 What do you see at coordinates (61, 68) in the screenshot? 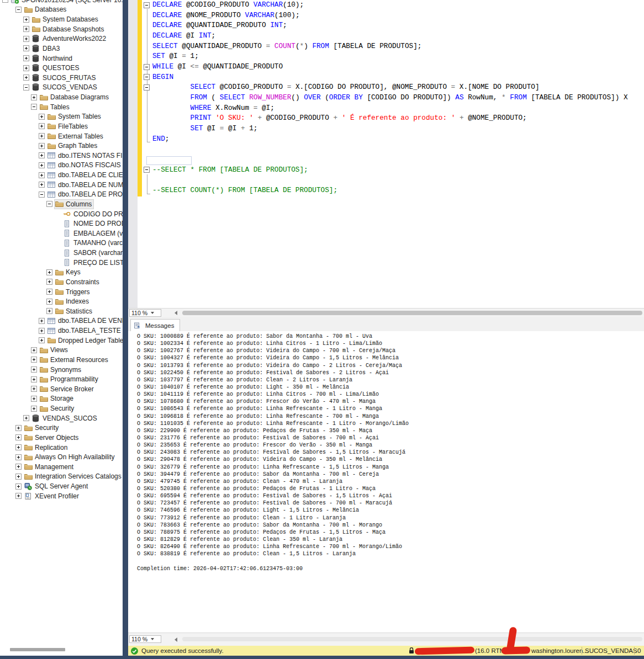
I see `tree-item-questoes: QUESTOES` at bounding box center [61, 68].